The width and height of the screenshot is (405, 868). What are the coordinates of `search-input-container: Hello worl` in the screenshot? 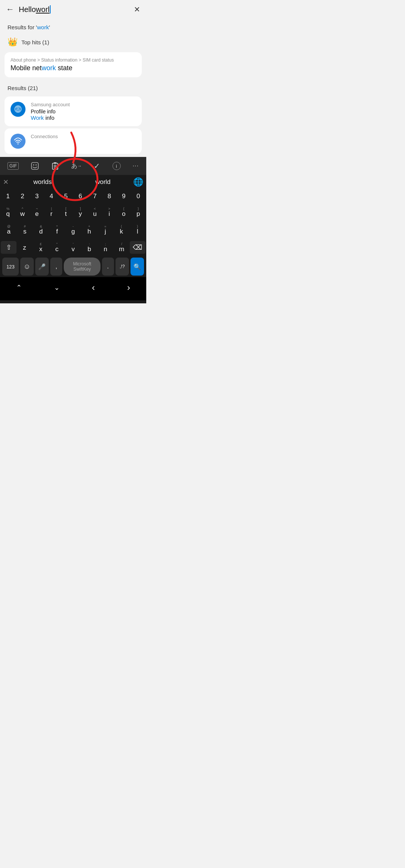 It's located at (74, 10).